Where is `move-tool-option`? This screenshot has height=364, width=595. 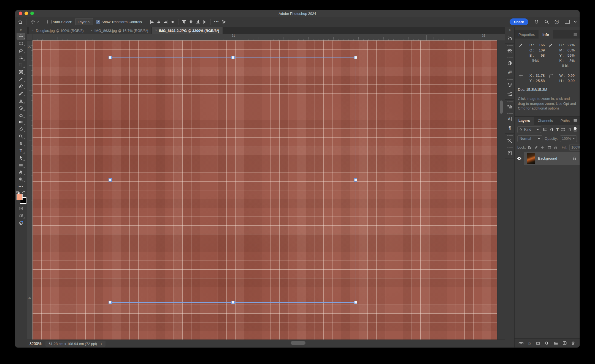 move-tool-option is located at coordinates (35, 22).